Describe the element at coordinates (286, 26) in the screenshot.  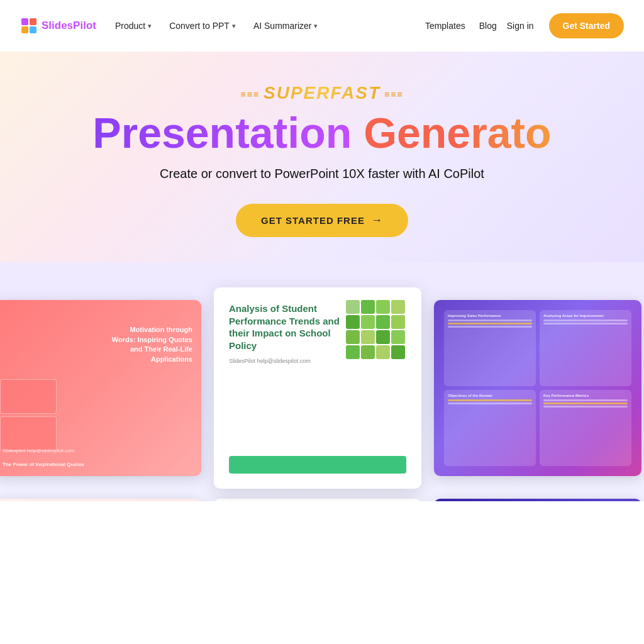
I see `nav-ai-summarizer: AI Summarizer ▾` at that location.